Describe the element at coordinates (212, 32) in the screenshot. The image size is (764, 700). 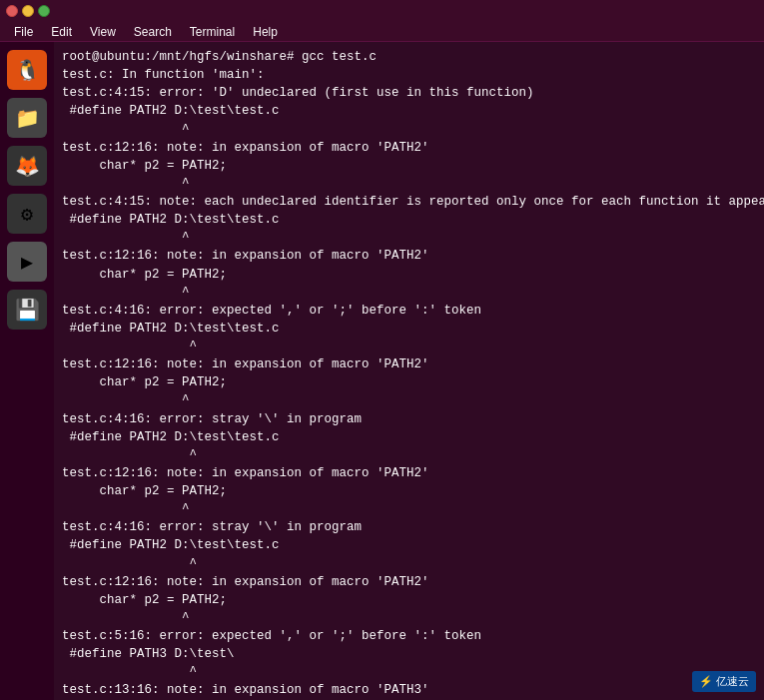
I see `menu-item-terminal: Terminal` at that location.